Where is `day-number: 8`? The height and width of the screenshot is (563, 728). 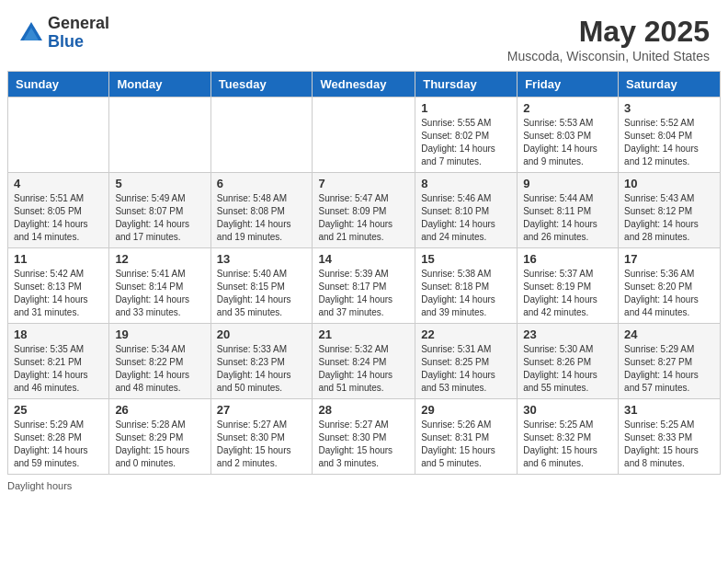
day-number: 8 is located at coordinates (466, 184).